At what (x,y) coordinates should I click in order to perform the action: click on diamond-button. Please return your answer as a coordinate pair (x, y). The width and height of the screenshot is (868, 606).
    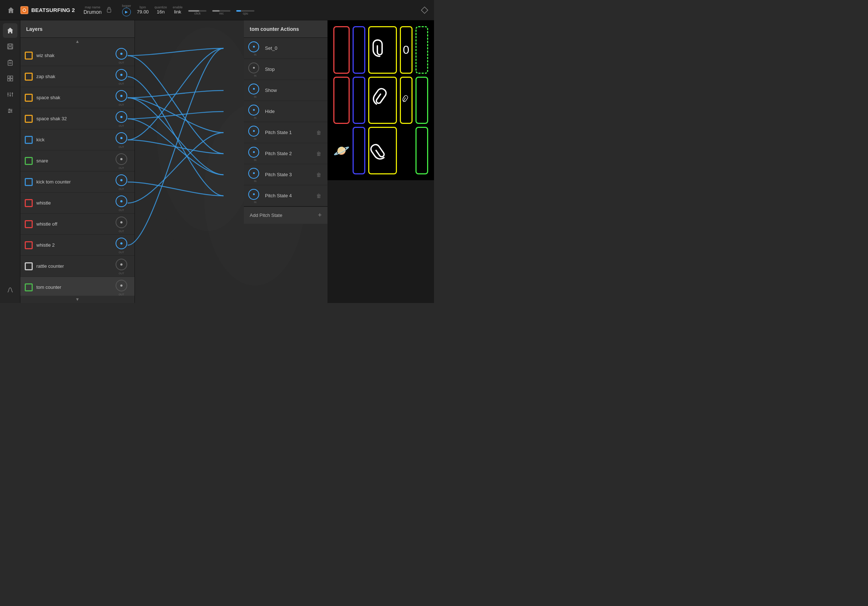
    Looking at the image, I should click on (425, 10).